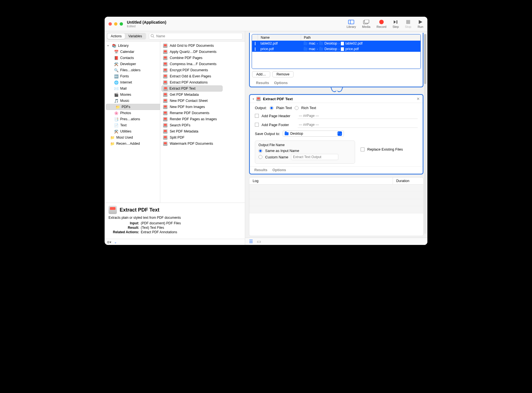 The height and width of the screenshot is (393, 532). Describe the element at coordinates (115, 242) in the screenshot. I see `favorite-icon: ⌄` at that location.